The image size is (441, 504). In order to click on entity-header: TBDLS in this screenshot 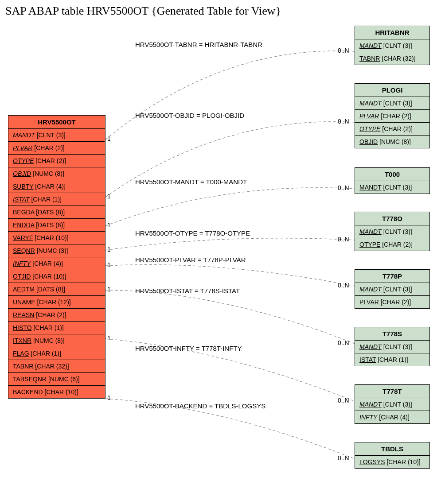, I will do `click(392, 449)`.